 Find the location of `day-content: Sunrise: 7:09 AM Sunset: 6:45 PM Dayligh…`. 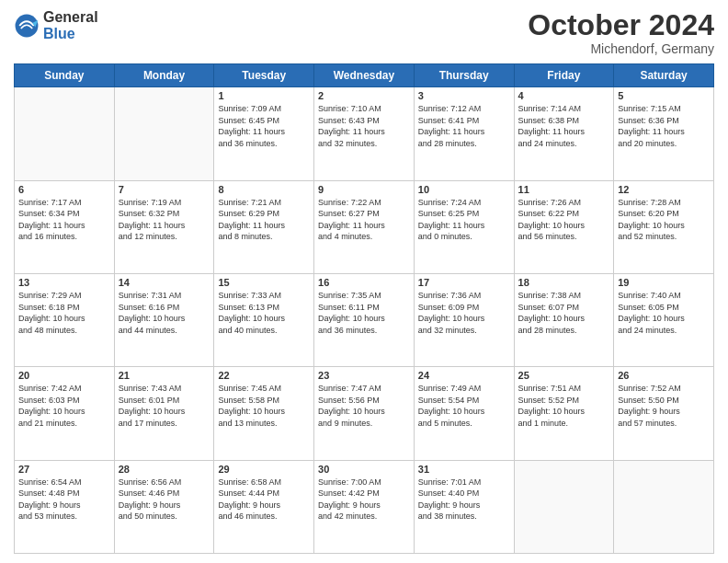

day-content: Sunrise: 7:09 AM Sunset: 6:45 PM Dayligh… is located at coordinates (264, 126).